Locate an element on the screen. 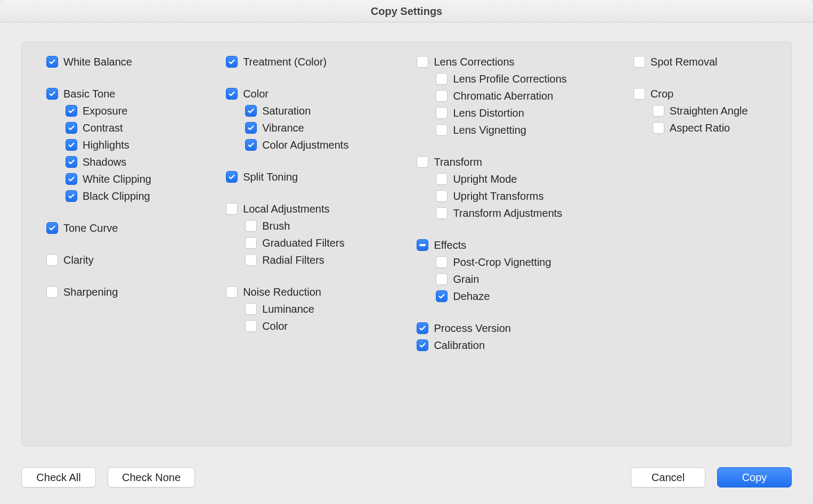 The width and height of the screenshot is (813, 504). cancel-button: Cancel is located at coordinates (668, 477).